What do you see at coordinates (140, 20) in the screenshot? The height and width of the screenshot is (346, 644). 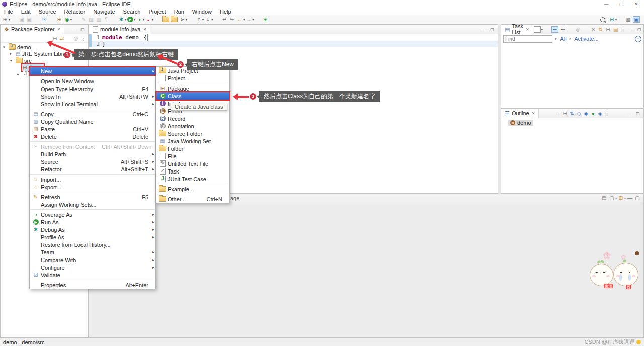 I see `coverage-icon: ◑▾` at bounding box center [140, 20].